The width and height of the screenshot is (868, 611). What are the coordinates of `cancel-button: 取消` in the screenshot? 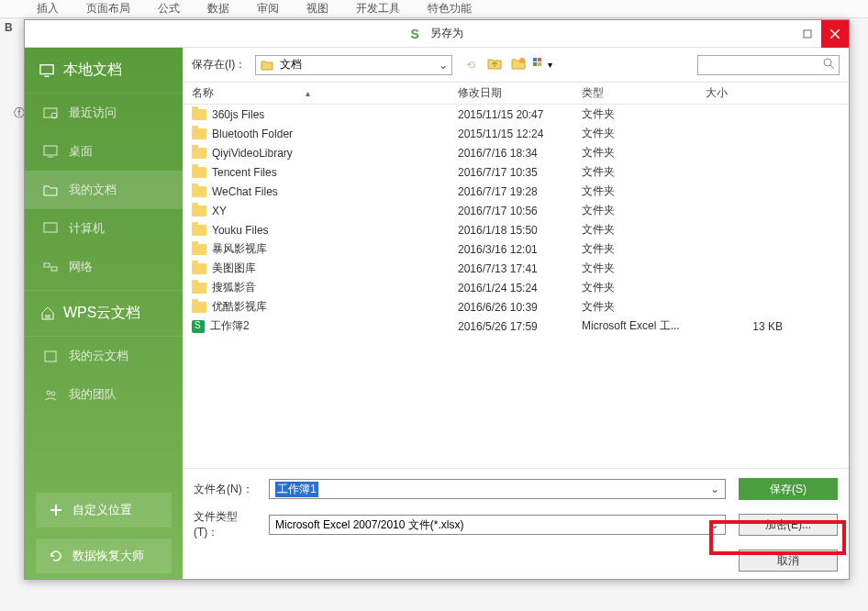 It's located at (788, 561).